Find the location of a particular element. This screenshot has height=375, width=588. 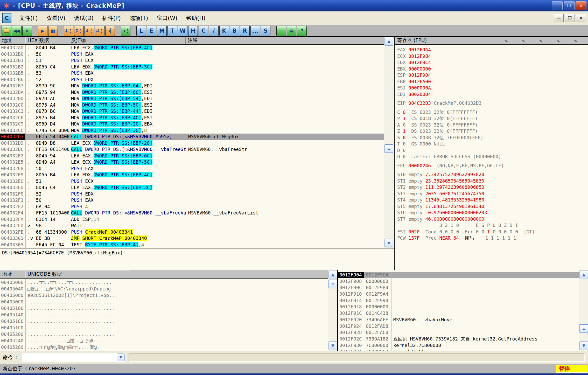

register-line: ST3 empty 2035.6020761245674750 is located at coordinates (491, 194).